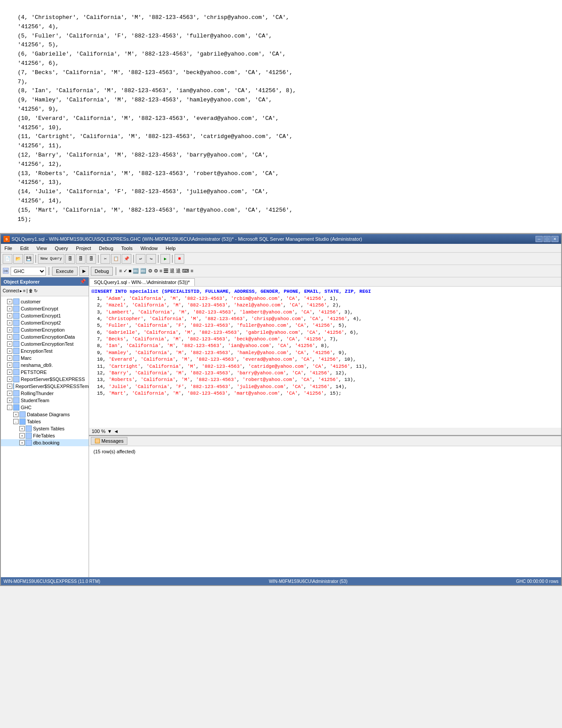  What do you see at coordinates (29, 259) in the screenshot?
I see `save-button: 💾` at bounding box center [29, 259].